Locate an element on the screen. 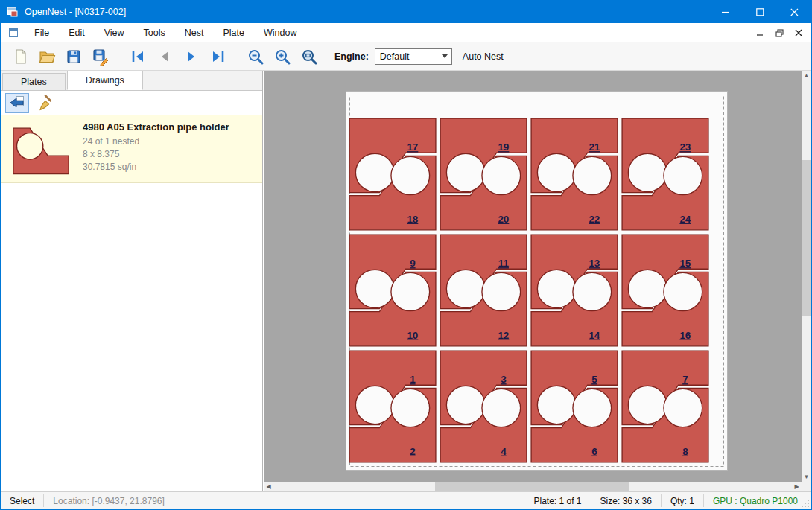 The height and width of the screenshot is (510, 812). part-number: 11 is located at coordinates (504, 264).